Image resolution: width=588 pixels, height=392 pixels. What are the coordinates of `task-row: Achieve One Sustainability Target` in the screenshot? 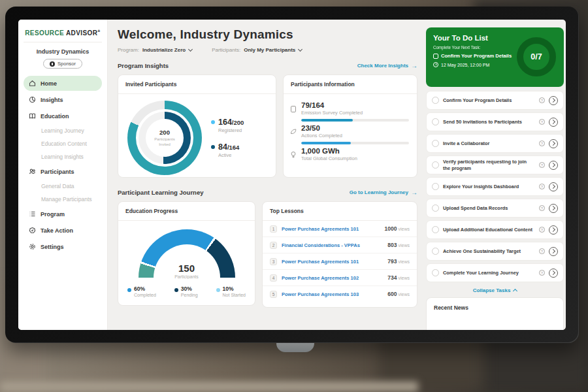 It's located at (495, 251).